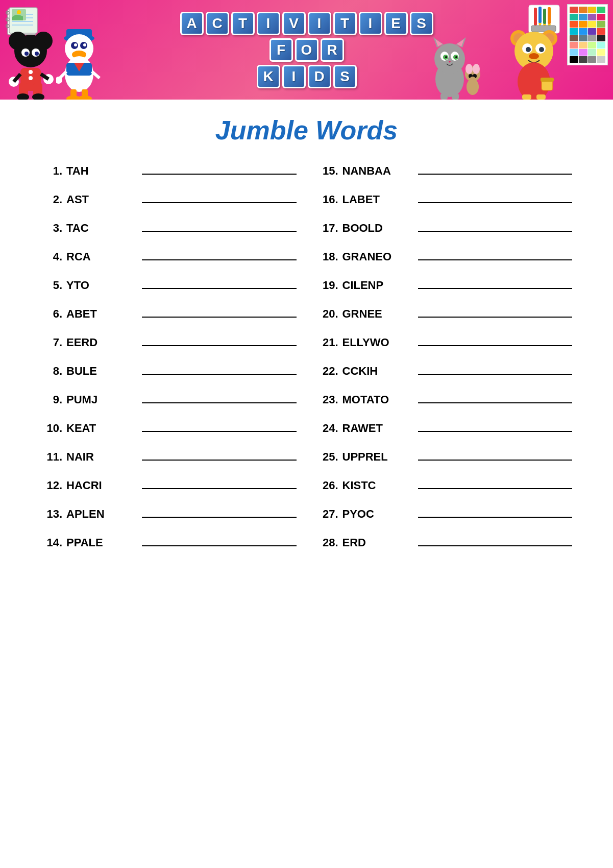 This screenshot has height=868, width=613. I want to click on word-number: 27., so click(328, 514).